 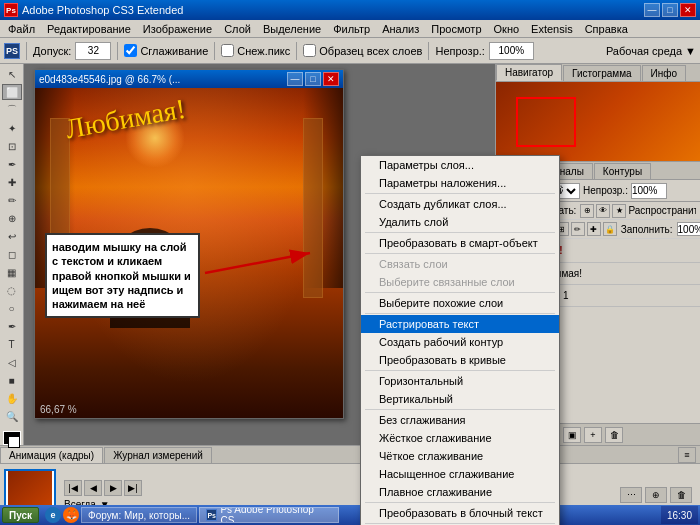 I want to click on close-btn: ✕, so click(x=688, y=10).